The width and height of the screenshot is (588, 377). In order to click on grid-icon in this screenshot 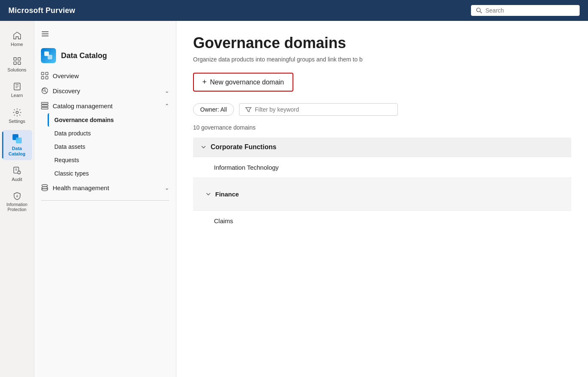, I will do `click(17, 61)`.